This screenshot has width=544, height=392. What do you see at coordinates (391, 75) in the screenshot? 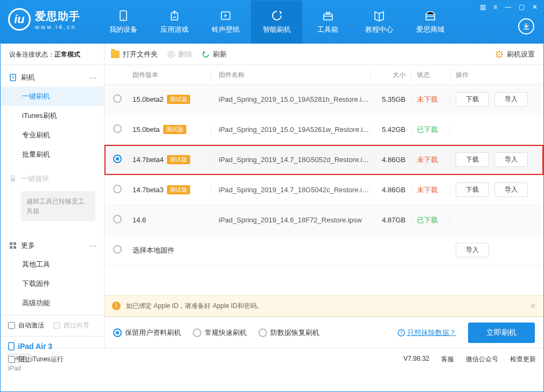
I see `header-size: 大小` at bounding box center [391, 75].